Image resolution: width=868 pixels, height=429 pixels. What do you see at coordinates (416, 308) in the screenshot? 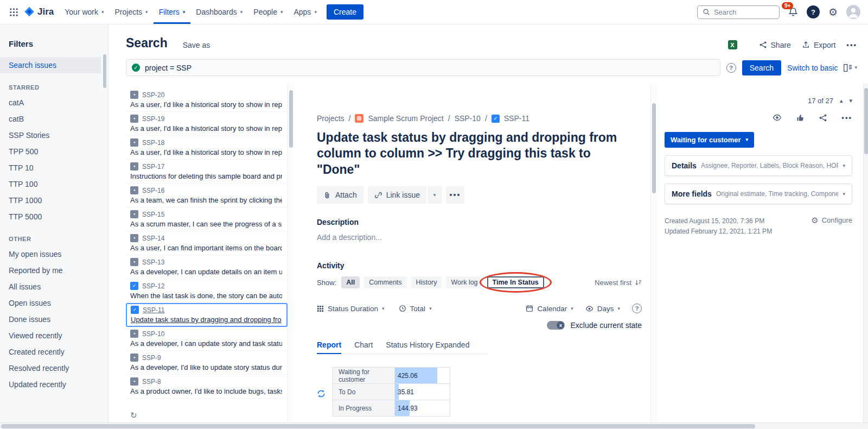
I see `total-dropdown: Total ▾` at bounding box center [416, 308].